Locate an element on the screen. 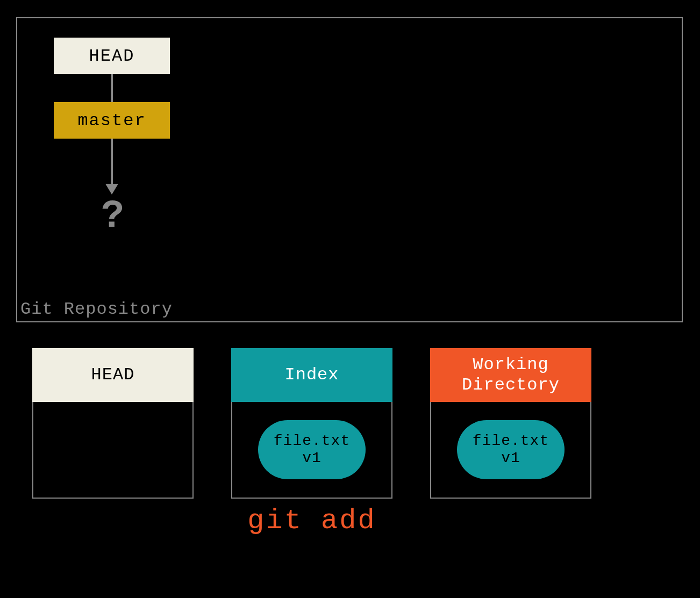 The image size is (700, 598). arrow-head-to-master is located at coordinates (112, 88).